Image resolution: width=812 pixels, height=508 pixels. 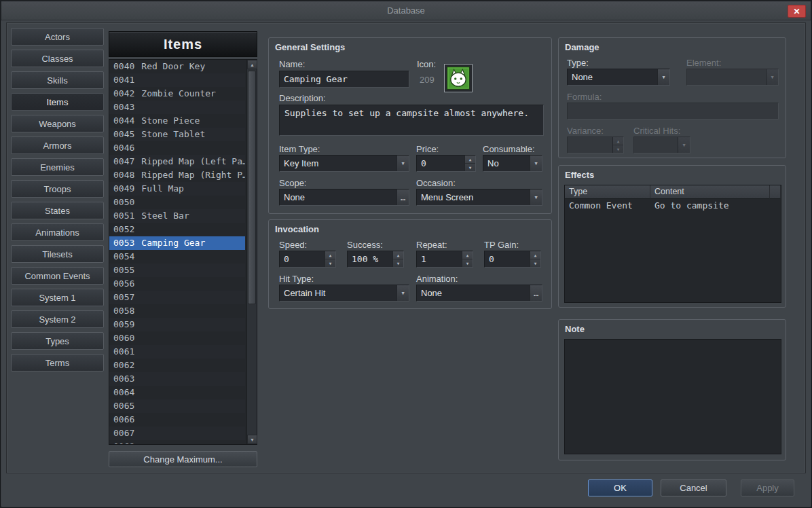 I want to click on change-maximum-button: Change Maximum..., so click(x=183, y=459).